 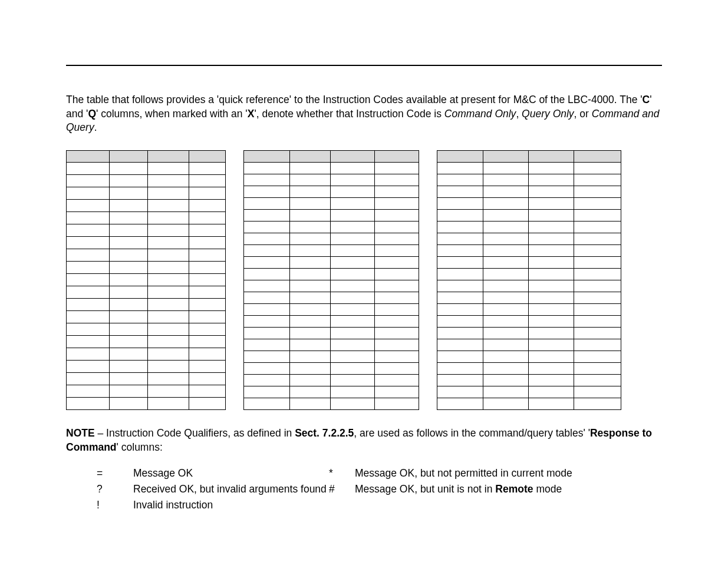 I want to click on qualifier-symbol: #, so click(x=341, y=489).